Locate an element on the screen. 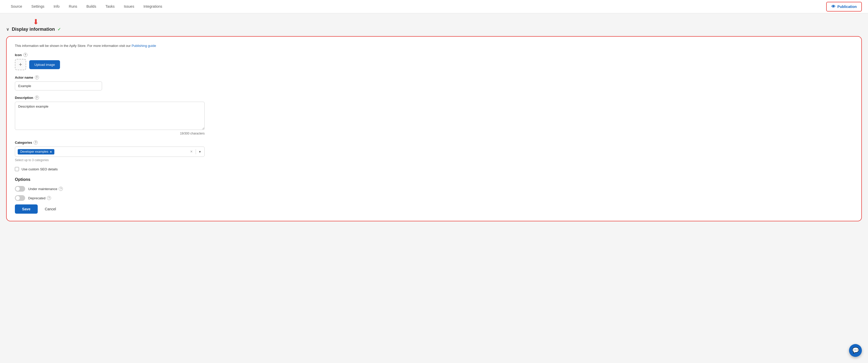  publication-label: Publication is located at coordinates (847, 7).